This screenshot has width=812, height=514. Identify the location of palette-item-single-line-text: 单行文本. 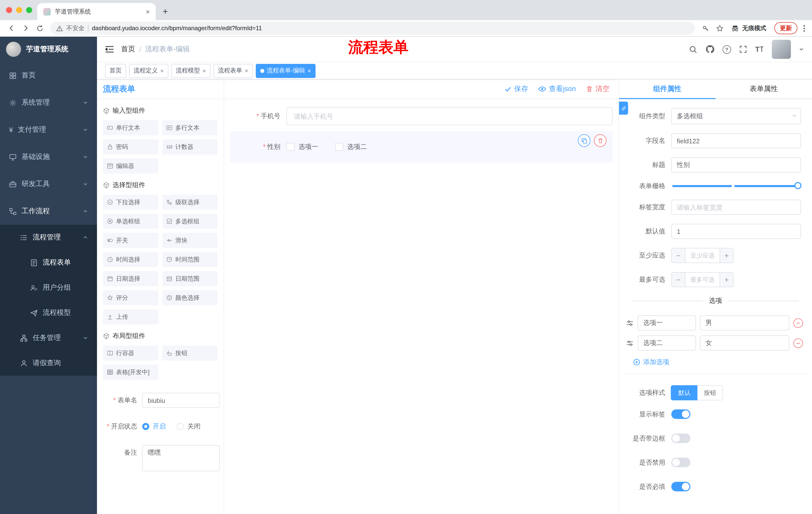
(130, 128).